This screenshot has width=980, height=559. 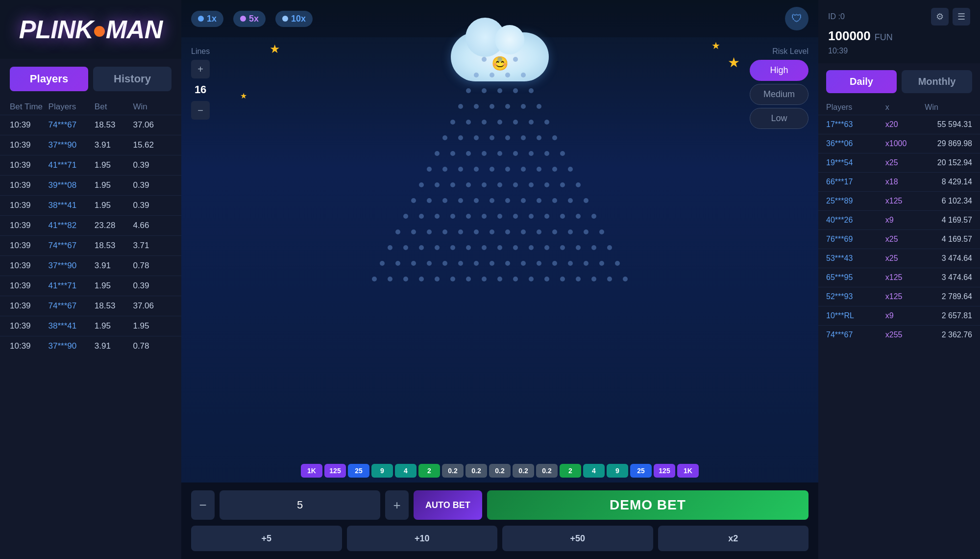 What do you see at coordinates (949, 239) in the screenshot?
I see `right-row-win: 4 169.57` at bounding box center [949, 239].